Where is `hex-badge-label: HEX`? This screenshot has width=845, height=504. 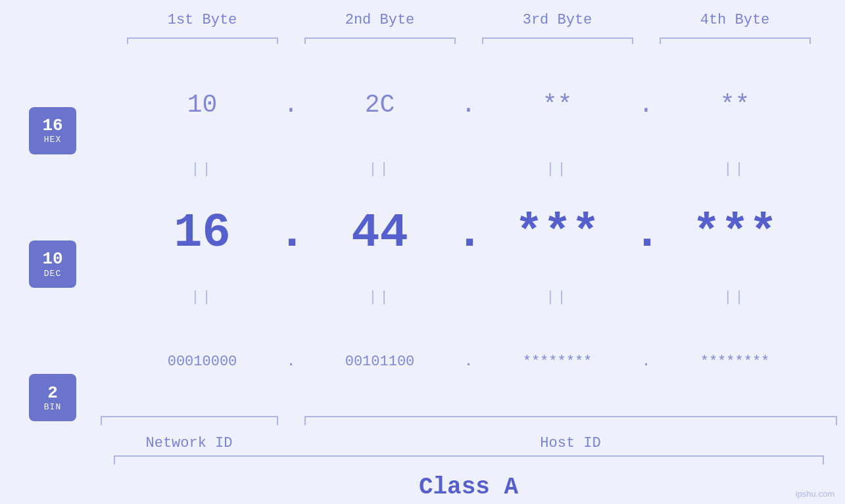 hex-badge-label: HEX is located at coordinates (53, 139).